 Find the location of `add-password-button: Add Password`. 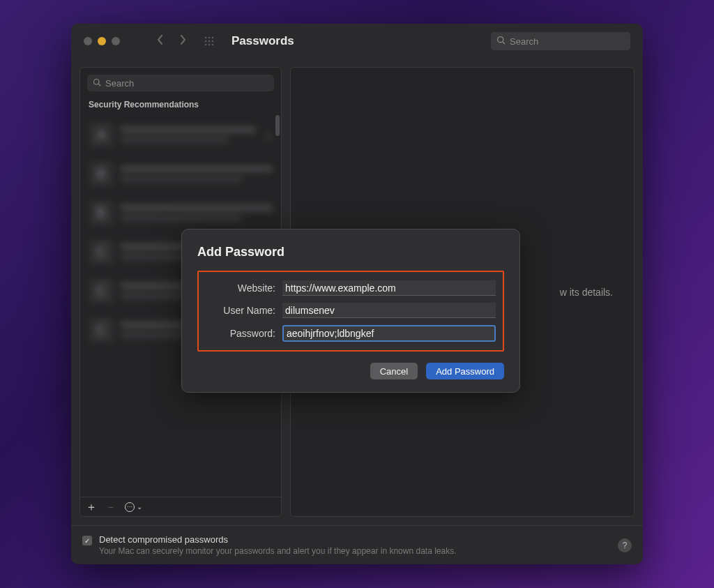

add-password-button: Add Password is located at coordinates (465, 371).